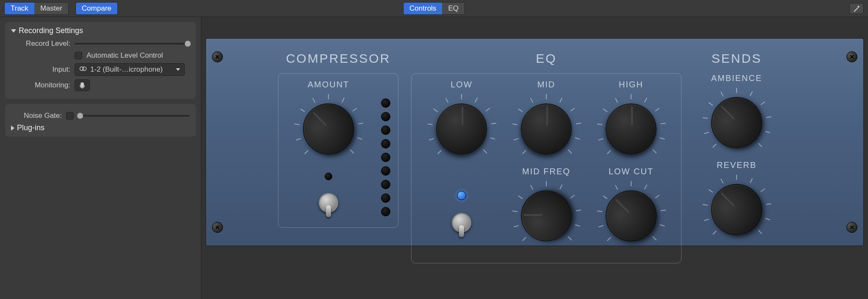  Describe the element at coordinates (631, 171) in the screenshot. I see `low-cut-label: LOW CUT` at that location.